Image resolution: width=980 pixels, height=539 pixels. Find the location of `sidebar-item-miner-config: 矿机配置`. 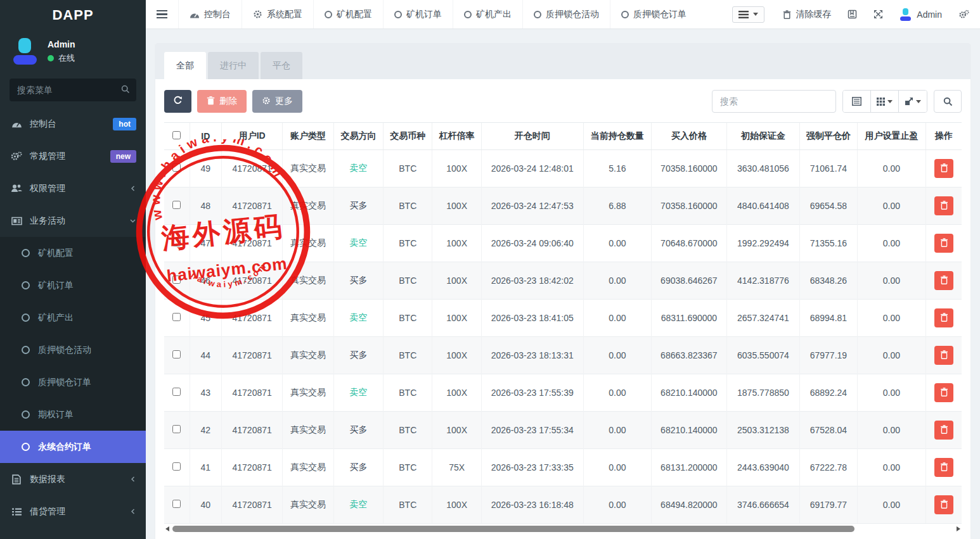

sidebar-item-miner-config: 矿机配置 is located at coordinates (73, 253).